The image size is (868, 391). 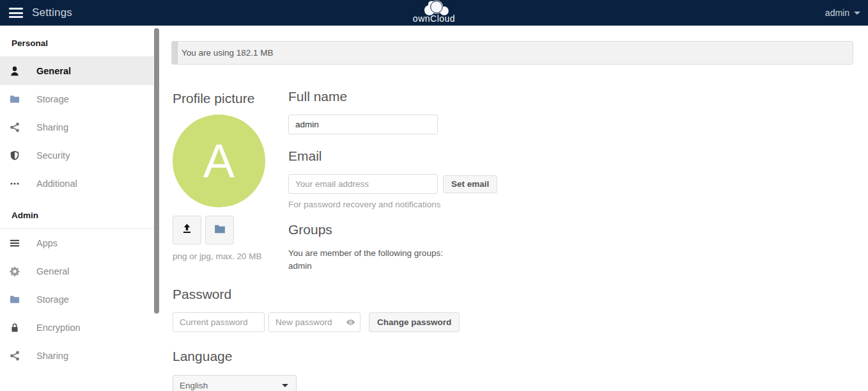 What do you see at coordinates (571, 97) in the screenshot?
I see `full-name-heading: Full name` at bounding box center [571, 97].